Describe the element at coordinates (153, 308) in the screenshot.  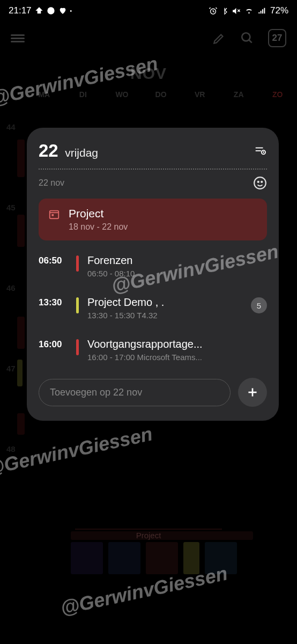
I see `event-row: 13:30 Project Demo , . 13:30 - 15:30 T4.…` at that location.